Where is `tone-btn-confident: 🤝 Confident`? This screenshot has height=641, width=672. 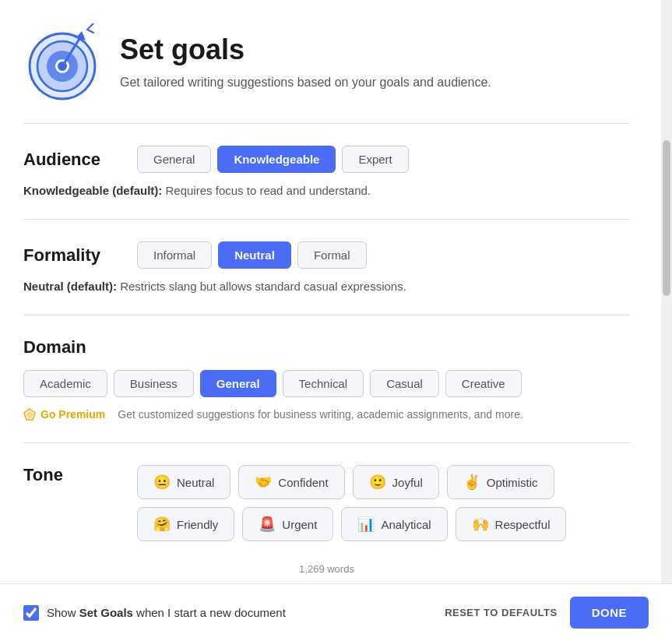
tone-btn-confident: 🤝 Confident is located at coordinates (291, 482).